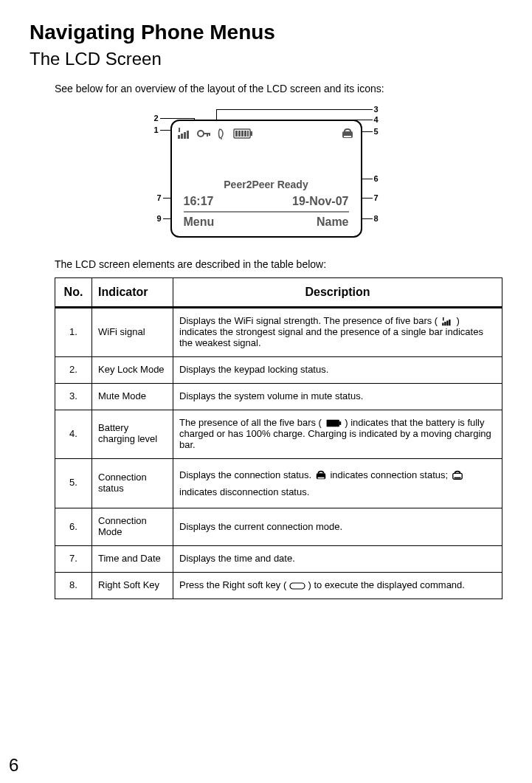  I want to click on cell-no: 8., so click(74, 586).